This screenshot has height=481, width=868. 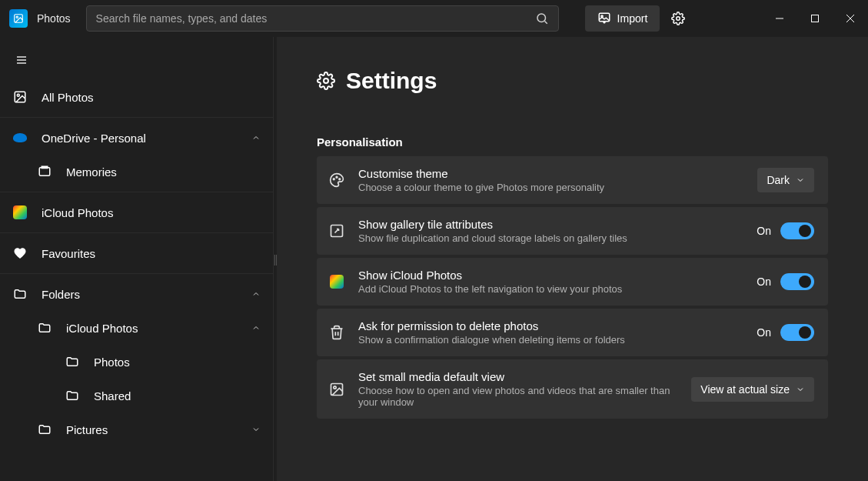 I want to click on close-button, so click(x=850, y=18).